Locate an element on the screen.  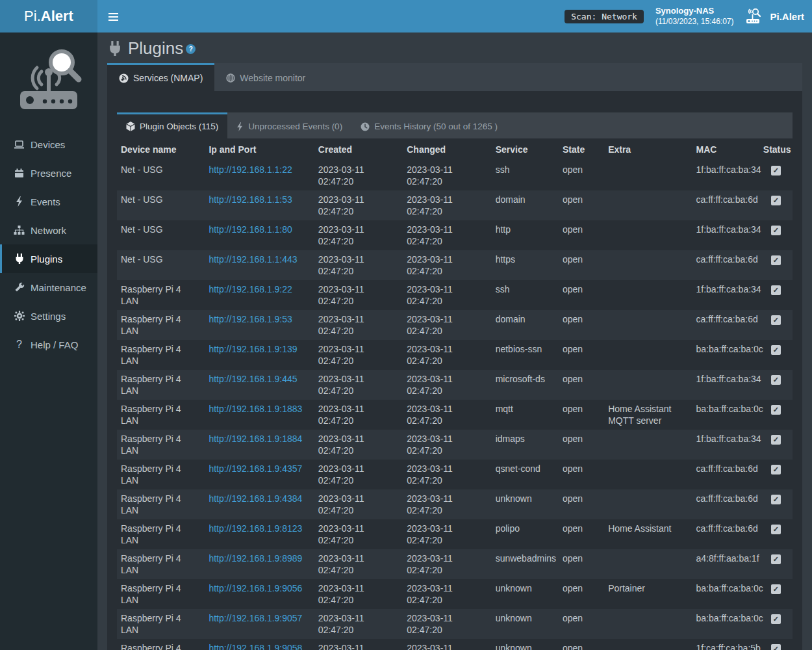
sidebar-item-label: Devices is located at coordinates (48, 144).